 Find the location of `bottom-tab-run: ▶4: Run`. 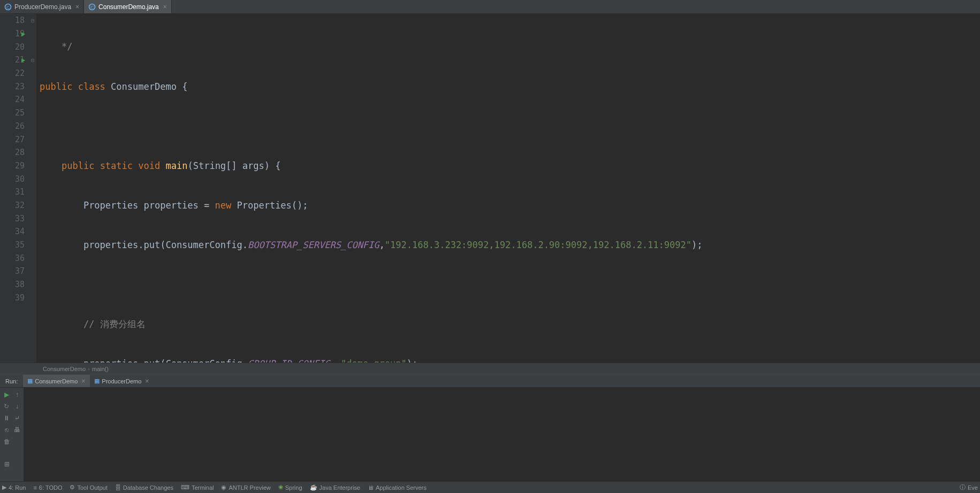

bottom-tab-run: ▶4: Run is located at coordinates (14, 488).